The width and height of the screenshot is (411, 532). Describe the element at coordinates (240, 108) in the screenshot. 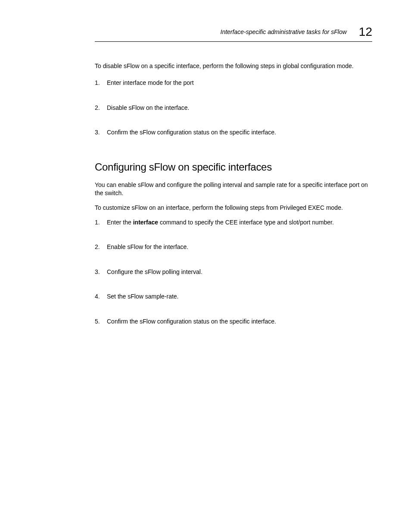

I see `list-item: Disable sFlow on the interface.` at that location.